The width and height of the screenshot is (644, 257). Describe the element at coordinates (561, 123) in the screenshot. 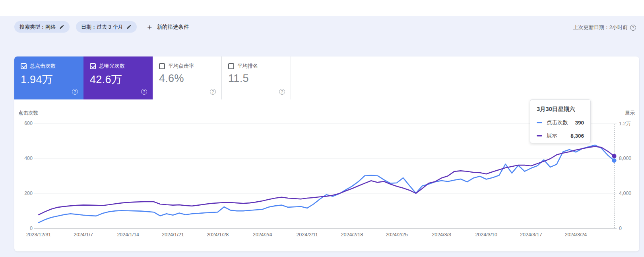

I see `tooltip-row-clicks: 点击次数 390` at that location.